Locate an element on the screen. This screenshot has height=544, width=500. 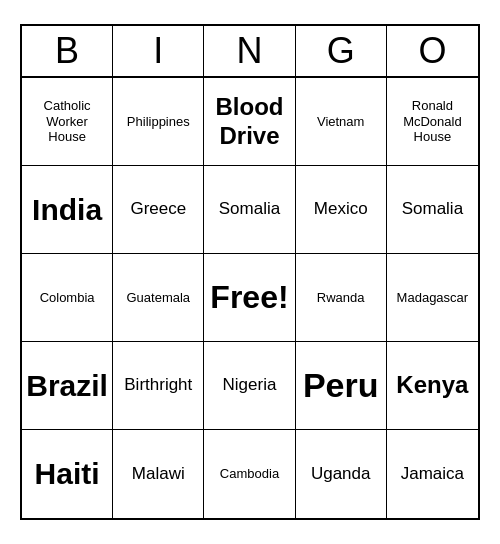
cell-text: Kenya is located at coordinates (432, 386).